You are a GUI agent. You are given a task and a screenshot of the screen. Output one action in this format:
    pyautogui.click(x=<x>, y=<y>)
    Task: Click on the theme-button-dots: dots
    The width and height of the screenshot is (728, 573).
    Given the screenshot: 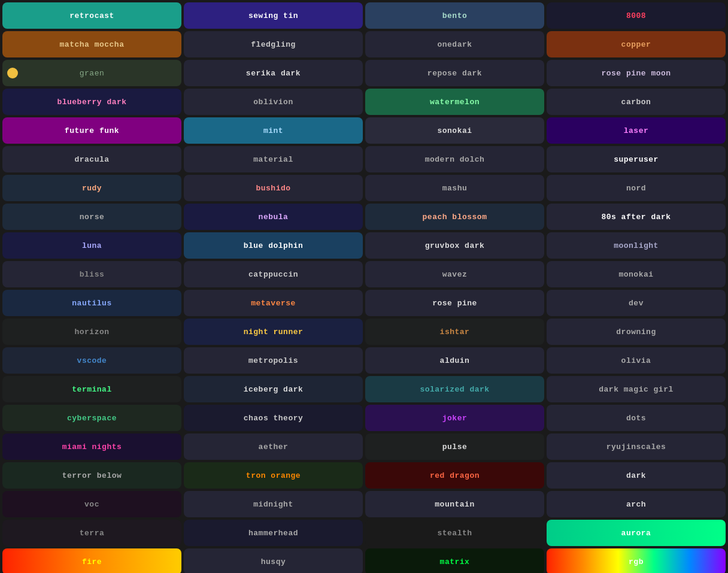 What is the action you would take?
    pyautogui.click(x=636, y=418)
    